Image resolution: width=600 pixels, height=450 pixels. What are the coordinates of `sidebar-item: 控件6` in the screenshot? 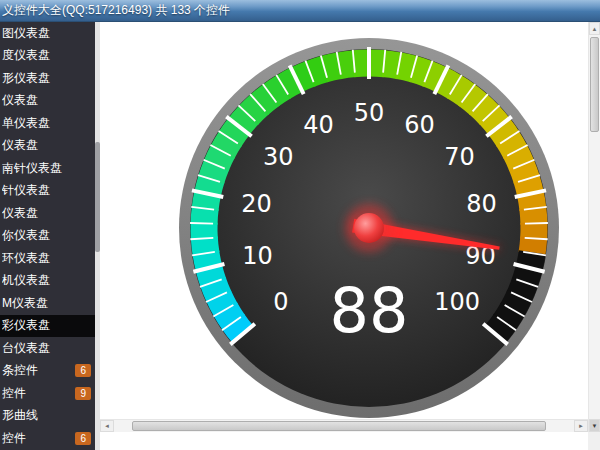 It's located at (48, 438).